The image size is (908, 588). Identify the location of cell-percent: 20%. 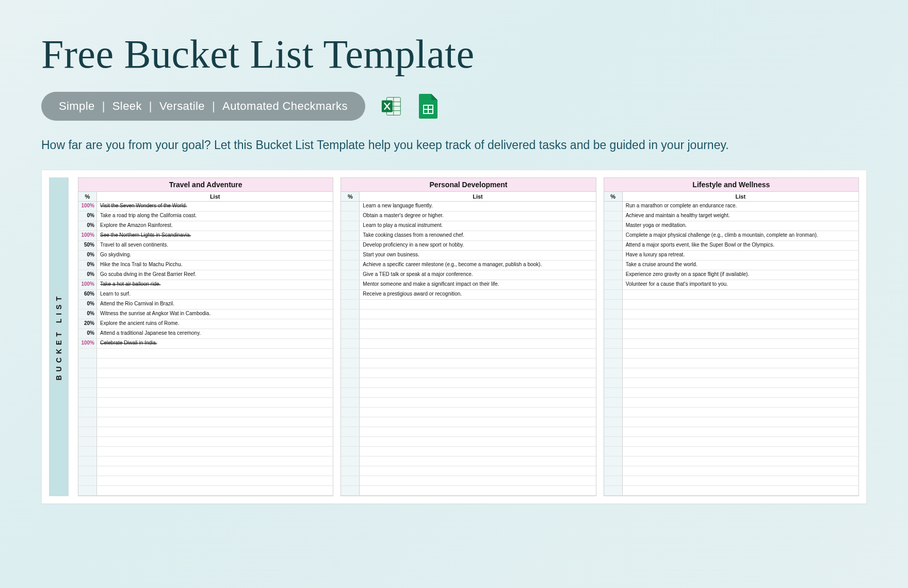
(88, 324).